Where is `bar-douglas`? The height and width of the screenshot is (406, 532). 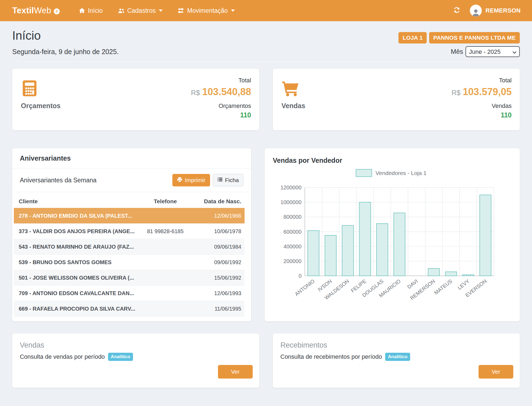 bar-douglas is located at coordinates (382, 250).